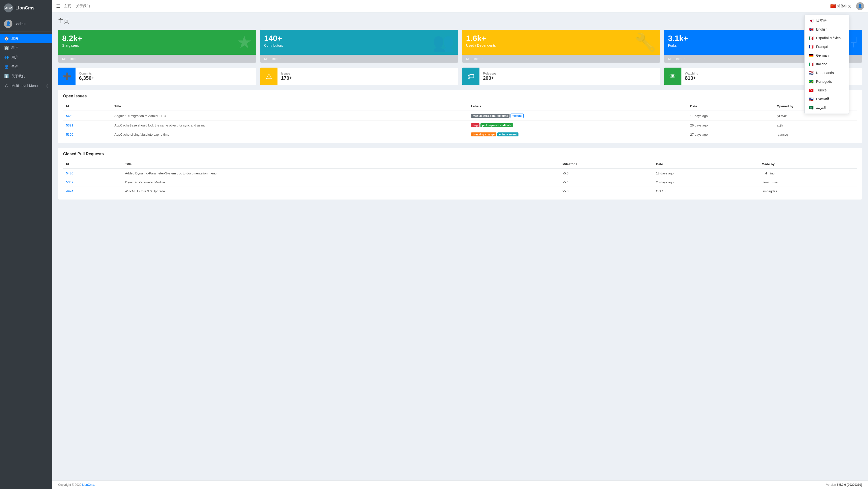 This screenshot has height=489, width=868. What do you see at coordinates (69, 125) in the screenshot?
I see `issue-id-link: 5391` at bounding box center [69, 125].